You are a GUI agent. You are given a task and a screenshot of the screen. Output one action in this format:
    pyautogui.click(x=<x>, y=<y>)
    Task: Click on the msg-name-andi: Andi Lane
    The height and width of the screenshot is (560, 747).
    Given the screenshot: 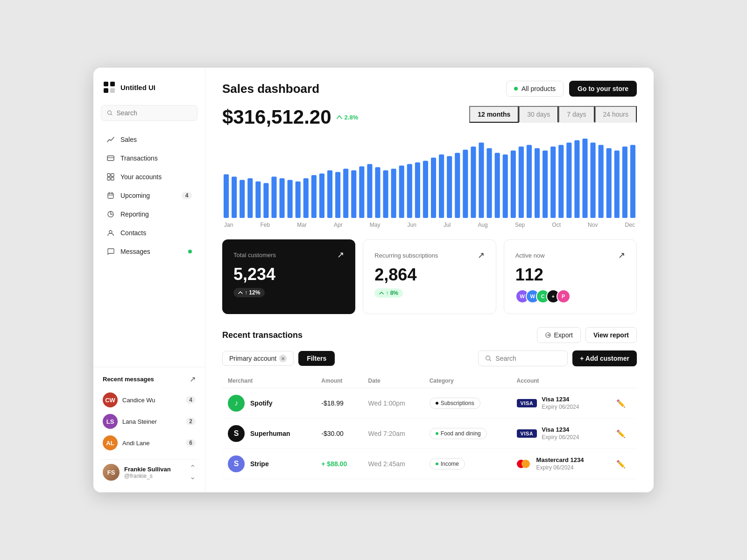 What is the action you would take?
    pyautogui.click(x=152, y=443)
    